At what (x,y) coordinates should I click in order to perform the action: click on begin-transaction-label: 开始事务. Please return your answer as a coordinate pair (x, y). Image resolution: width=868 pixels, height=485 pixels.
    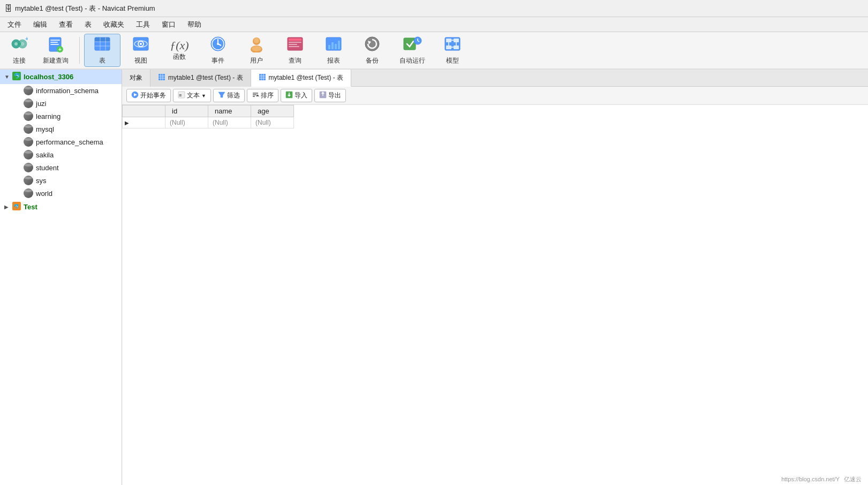
    Looking at the image, I should click on (153, 95).